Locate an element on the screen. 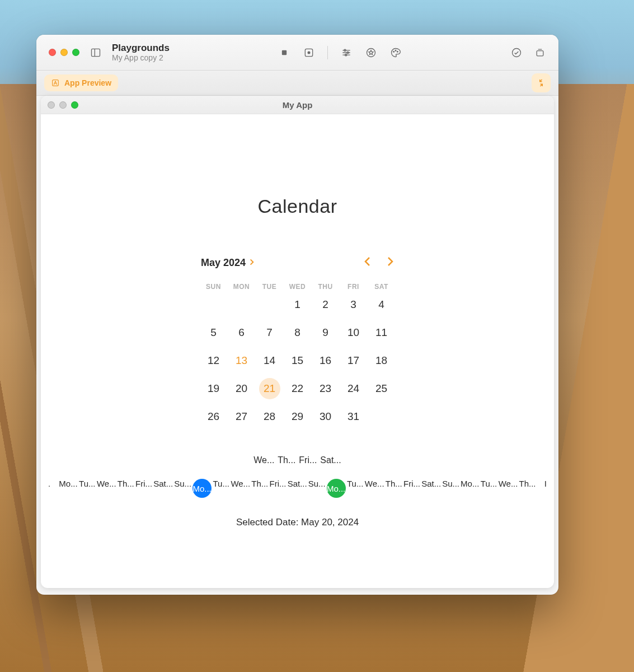 The width and height of the screenshot is (634, 672). calendar-day: 10 is located at coordinates (354, 333).